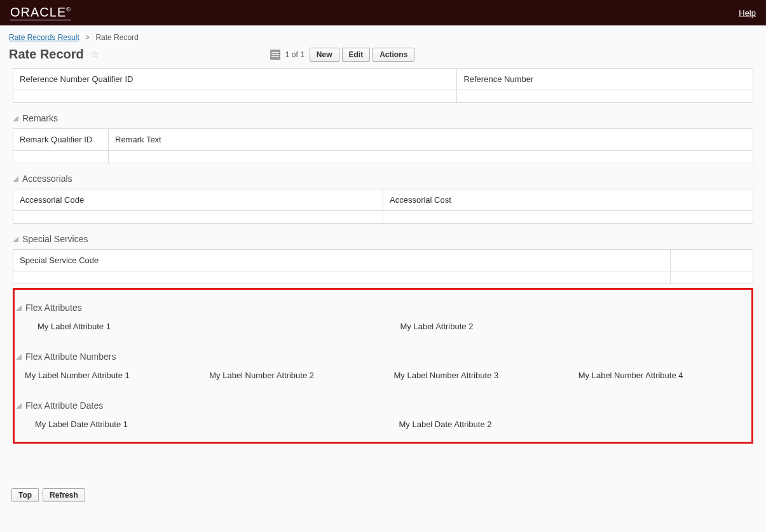  Describe the element at coordinates (383, 56) in the screenshot. I see `title-row: Rate Record ☆ 1 of 1 New Edit Actions` at that location.